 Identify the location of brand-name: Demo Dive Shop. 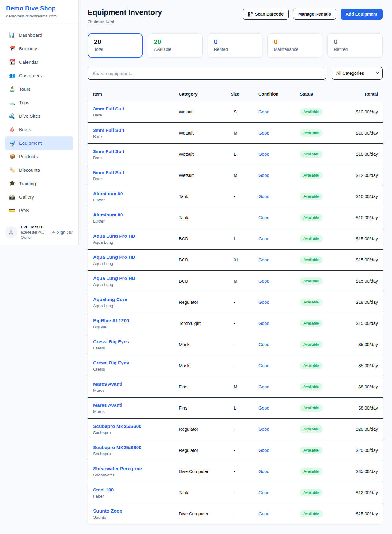
(39, 9).